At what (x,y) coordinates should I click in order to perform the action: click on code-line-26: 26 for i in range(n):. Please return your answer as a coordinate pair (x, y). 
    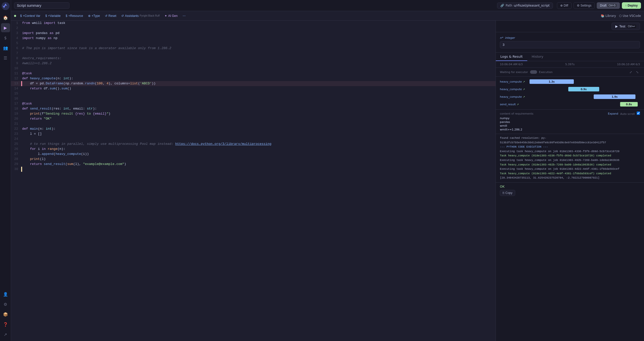
    Looking at the image, I should click on (253, 149).